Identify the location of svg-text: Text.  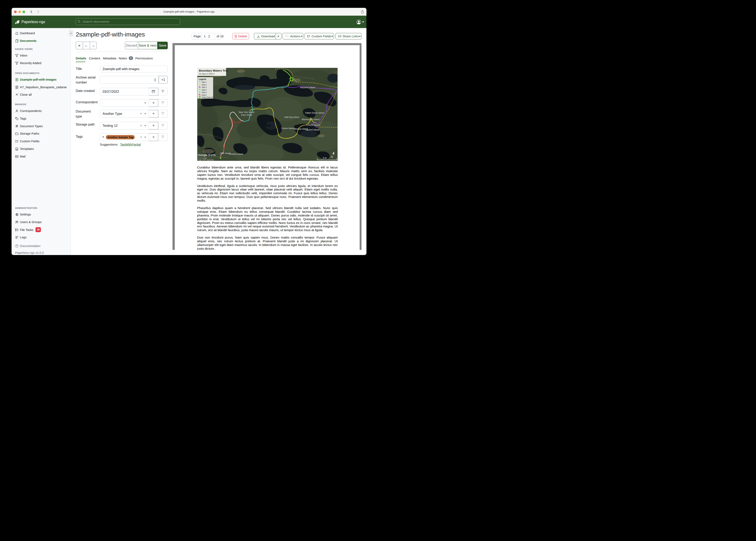
(268, 125).